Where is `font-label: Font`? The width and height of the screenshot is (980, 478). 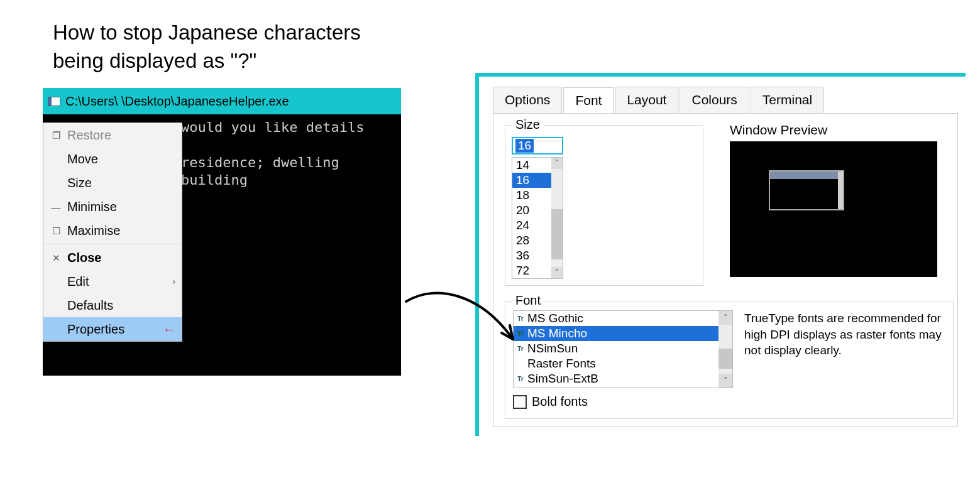
font-label: Font is located at coordinates (528, 300).